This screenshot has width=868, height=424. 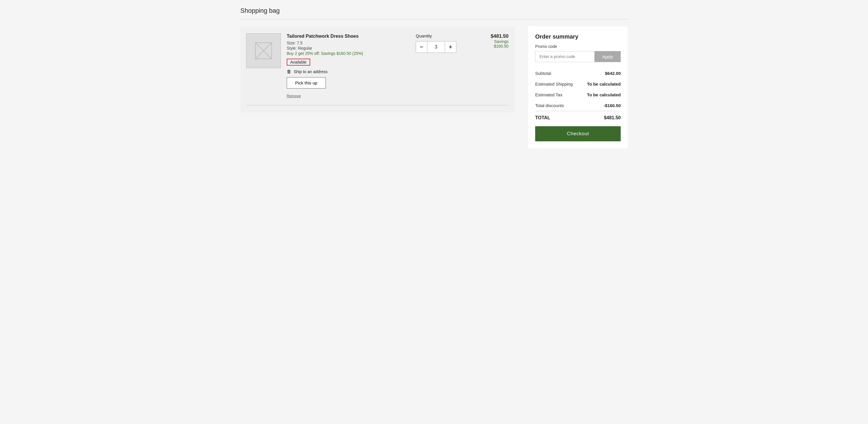 What do you see at coordinates (442, 43) in the screenshot?
I see `quantity-section: Quantity − 3 +` at bounding box center [442, 43].